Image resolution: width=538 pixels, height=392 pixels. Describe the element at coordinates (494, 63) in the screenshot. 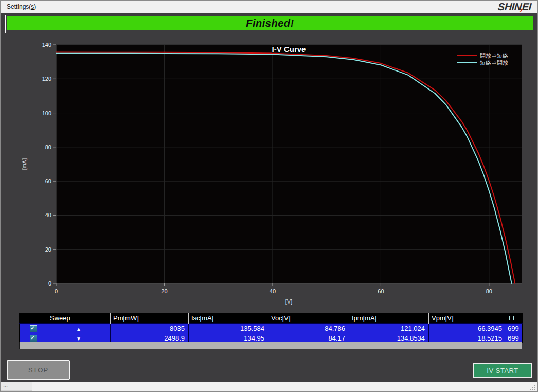

I see `legend-label: 短絡⇒開放` at that location.